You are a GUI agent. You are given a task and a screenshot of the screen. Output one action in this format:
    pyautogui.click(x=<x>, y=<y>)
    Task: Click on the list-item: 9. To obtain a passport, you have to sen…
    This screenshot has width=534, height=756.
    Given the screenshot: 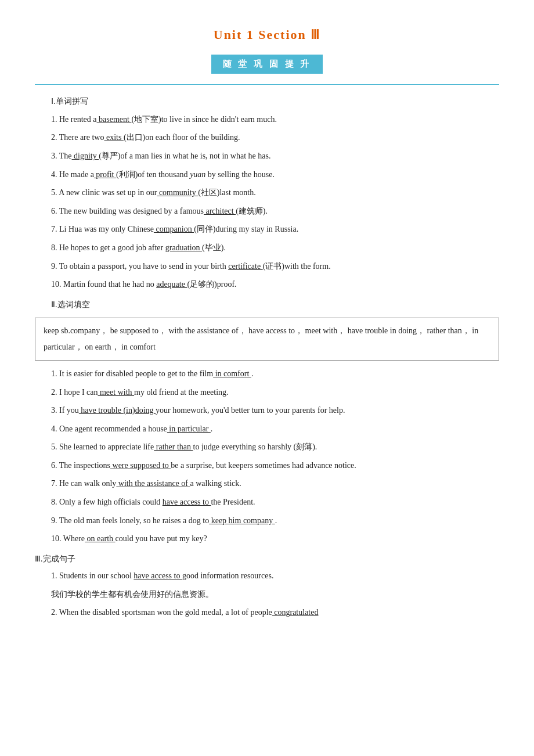 What is the action you would take?
    pyautogui.click(x=267, y=267)
    